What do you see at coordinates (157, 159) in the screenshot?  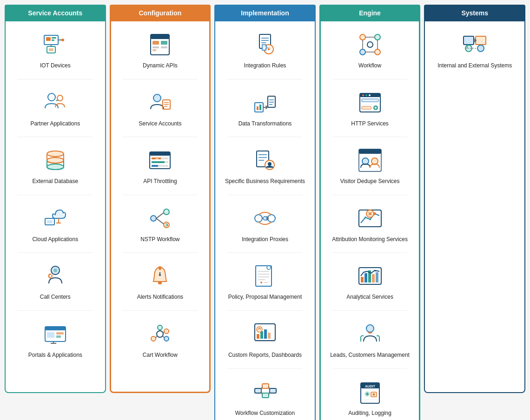 I see `svg-text: API` at bounding box center [157, 159].